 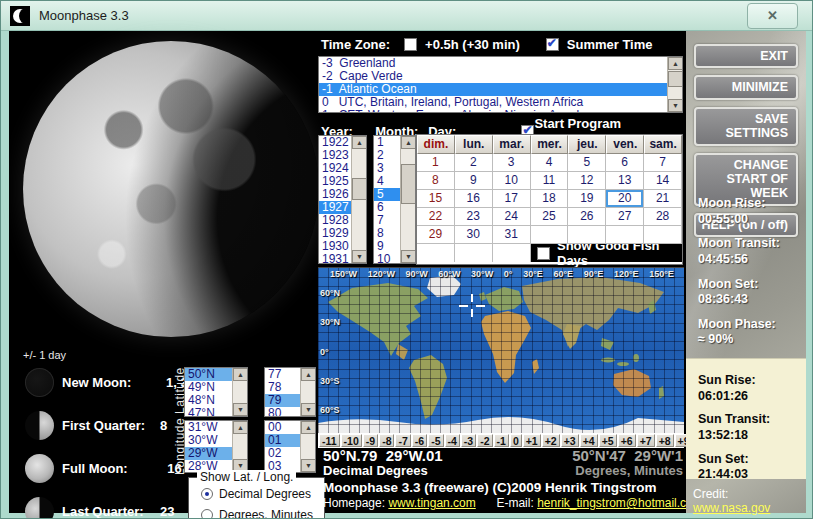 What do you see at coordinates (663, 199) in the screenshot?
I see `calendar-day: 21` at bounding box center [663, 199].